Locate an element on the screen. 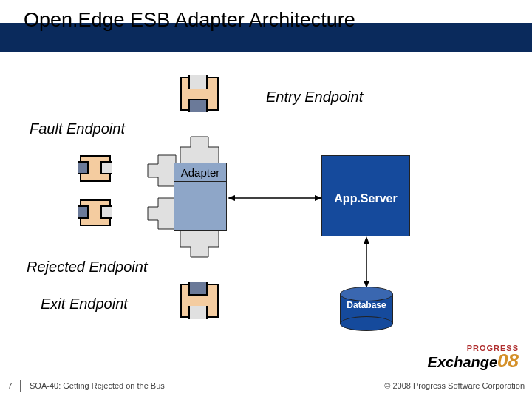  slide-footer: 7 SOA-40: Getting Rejected on the Bus © … is located at coordinates (266, 386).